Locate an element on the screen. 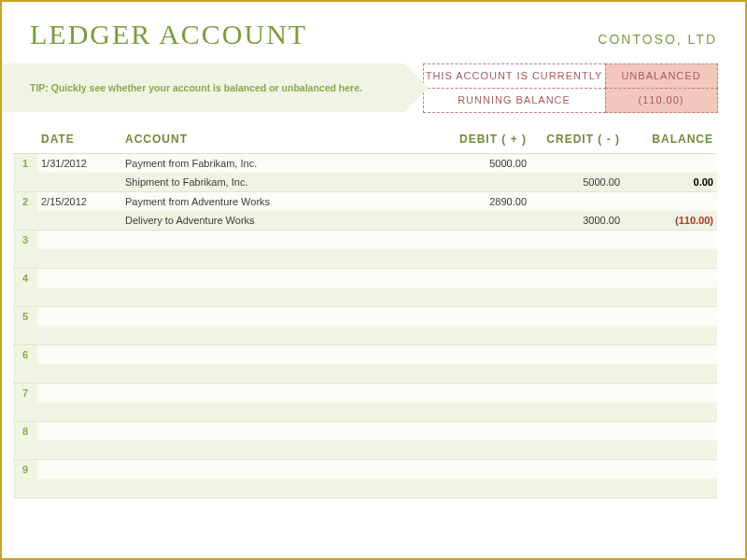 This screenshot has height=560, width=747. table-row: 9 is located at coordinates (365, 469).